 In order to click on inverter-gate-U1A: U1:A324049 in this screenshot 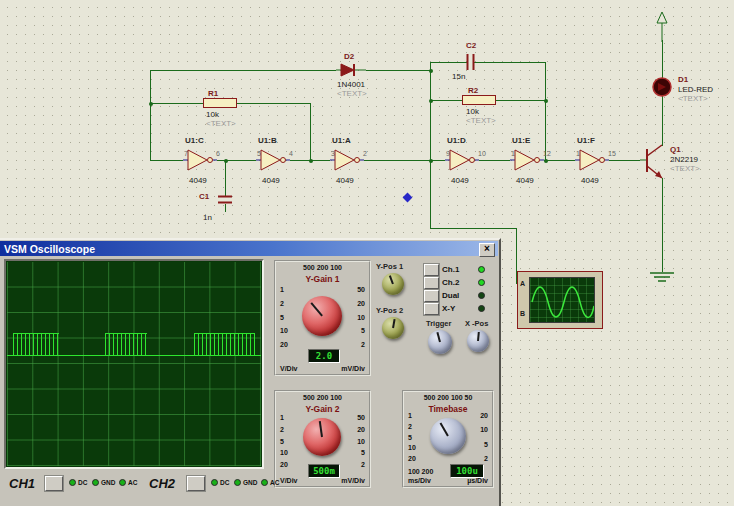, I will do `click(352, 164)`.